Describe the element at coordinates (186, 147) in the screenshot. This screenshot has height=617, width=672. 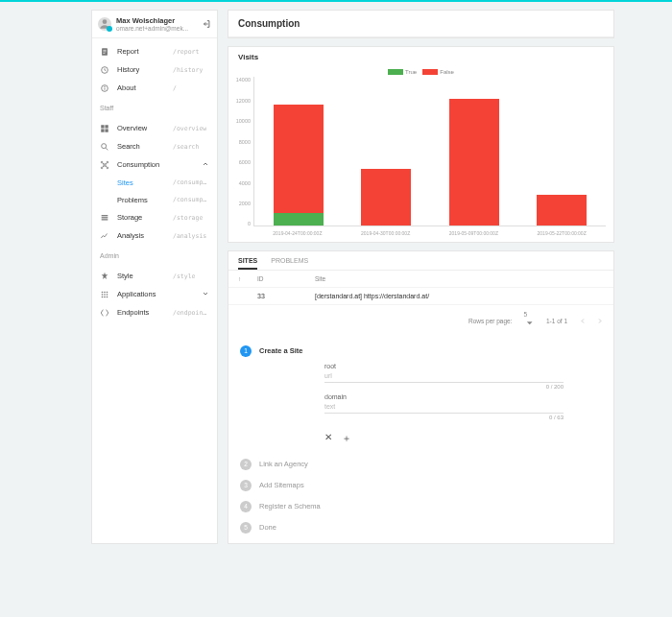
I see `sidebar-item-path: /search` at that location.